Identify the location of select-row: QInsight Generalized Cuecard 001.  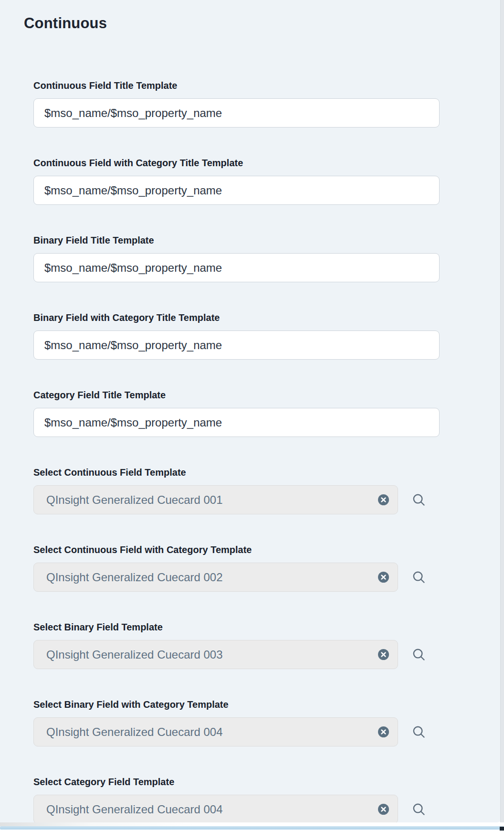
(269, 500).